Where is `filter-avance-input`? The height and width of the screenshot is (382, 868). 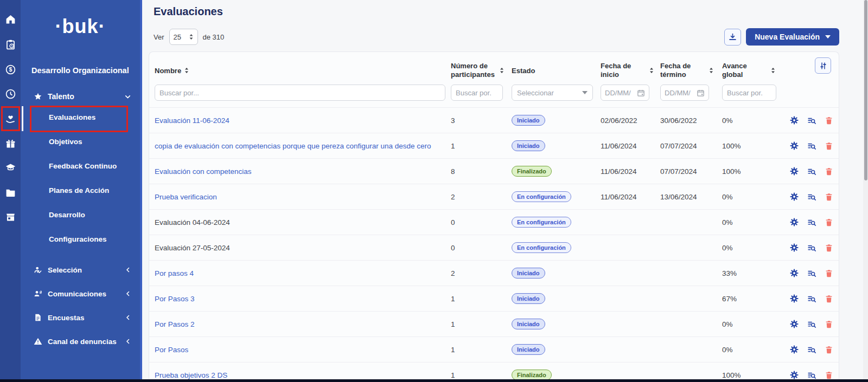
filter-avance-input is located at coordinates (749, 93).